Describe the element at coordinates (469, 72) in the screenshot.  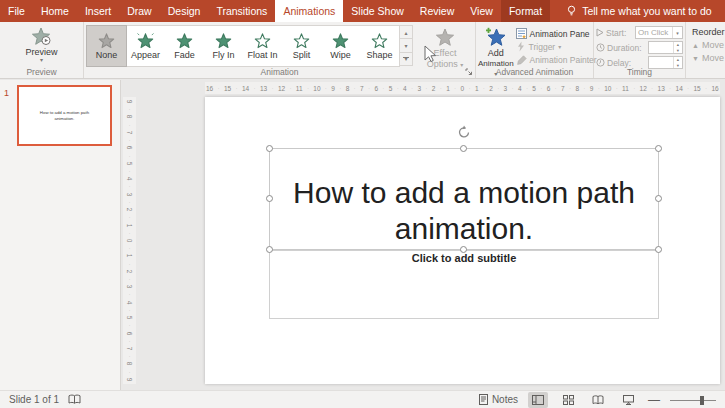
I see `animation-dialog-launcher` at that location.